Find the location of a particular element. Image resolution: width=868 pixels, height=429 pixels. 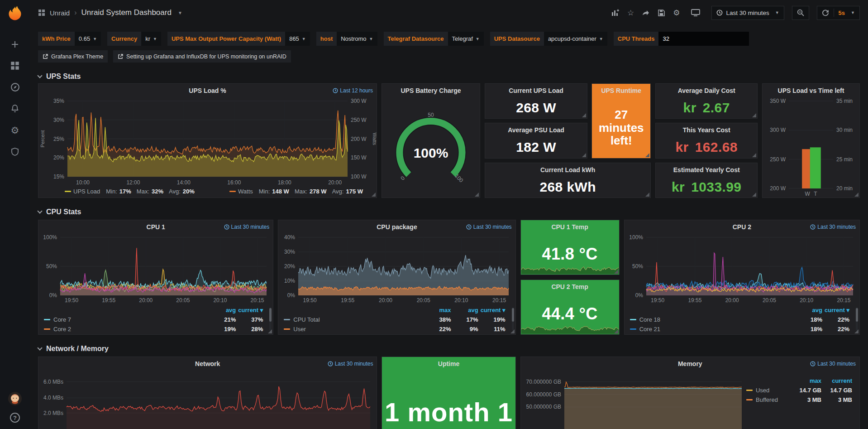

row-header-cpu-stats: CPU Stats is located at coordinates (449, 212).